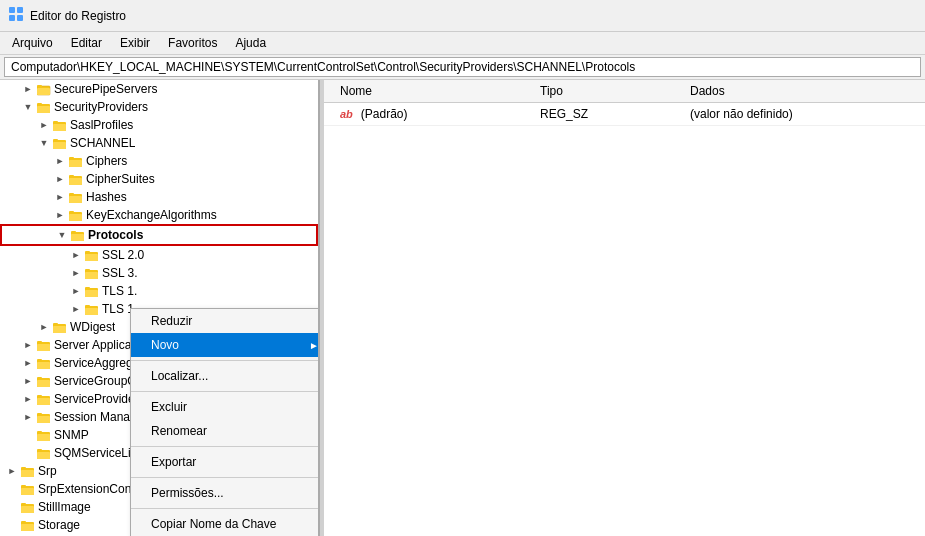 This screenshot has width=925, height=536. I want to click on tree-item-protocols: ▼ Protocols, so click(159, 235).